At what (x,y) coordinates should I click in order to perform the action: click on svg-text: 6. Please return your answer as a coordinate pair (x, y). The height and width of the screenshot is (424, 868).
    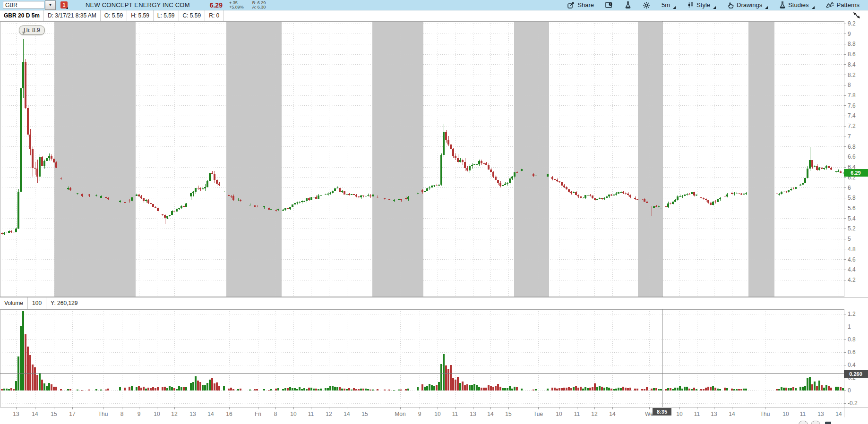
    Looking at the image, I should click on (850, 188).